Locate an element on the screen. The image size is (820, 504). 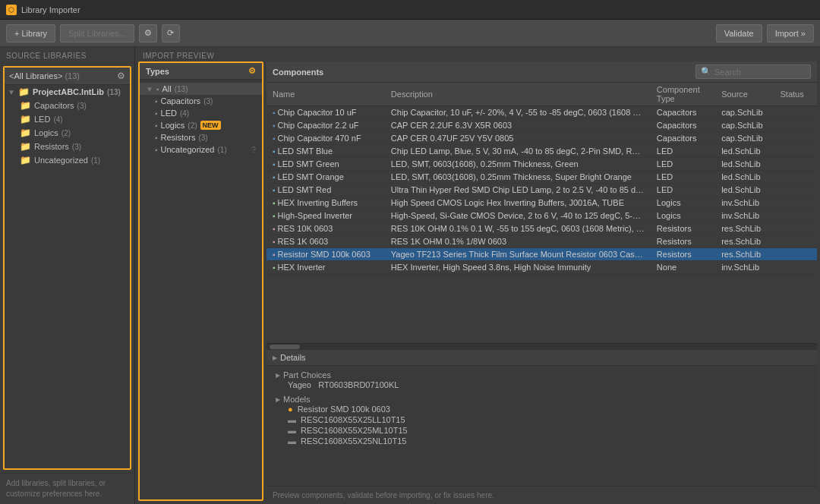
cell-type: Resistors is located at coordinates (683, 241).